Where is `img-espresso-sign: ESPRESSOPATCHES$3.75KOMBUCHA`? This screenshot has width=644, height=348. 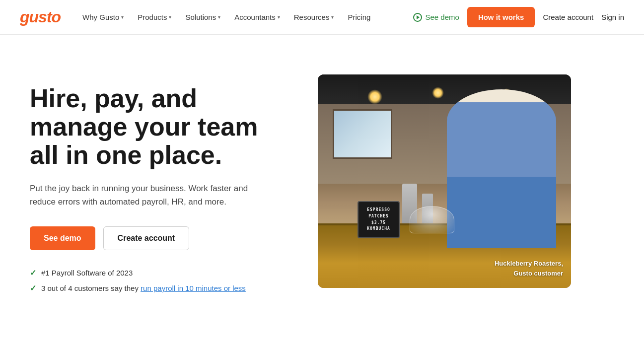
img-espresso-sign: ESPRESSOPATCHES$3.75KOMBUCHA is located at coordinates (378, 219).